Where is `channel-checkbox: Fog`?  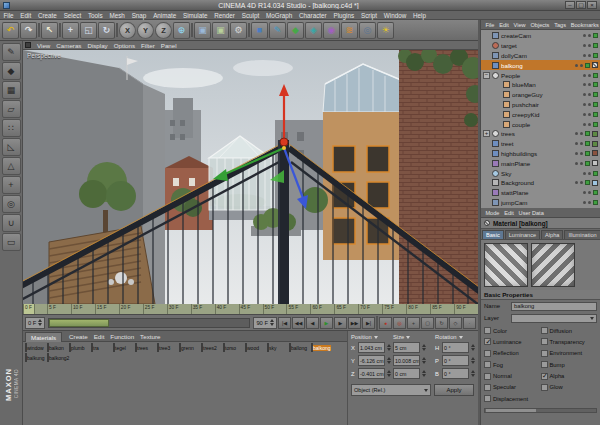
channel-checkbox: Fog is located at coordinates (512, 364).